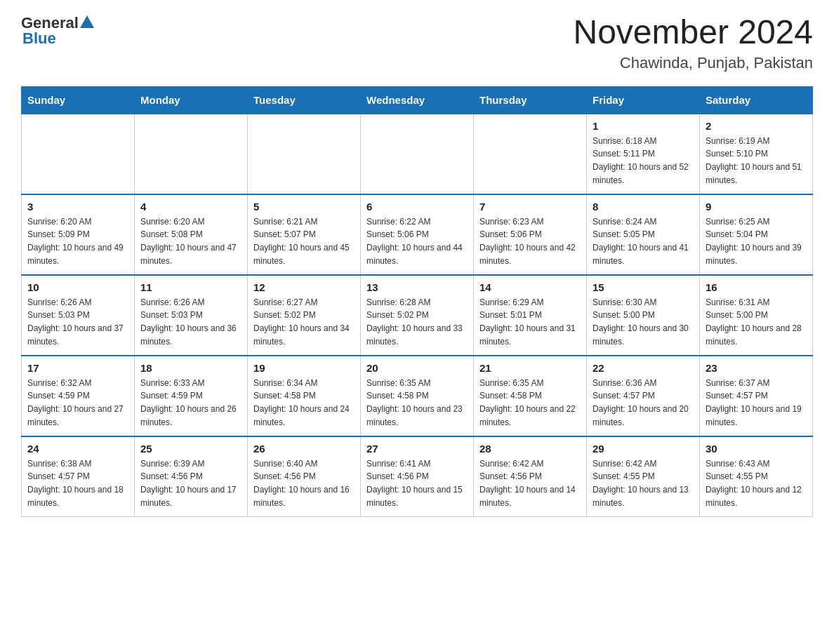  I want to click on day-info: Sunrise: 6:42 AMSunset: 4:56 PMDaylight:…, so click(530, 483).